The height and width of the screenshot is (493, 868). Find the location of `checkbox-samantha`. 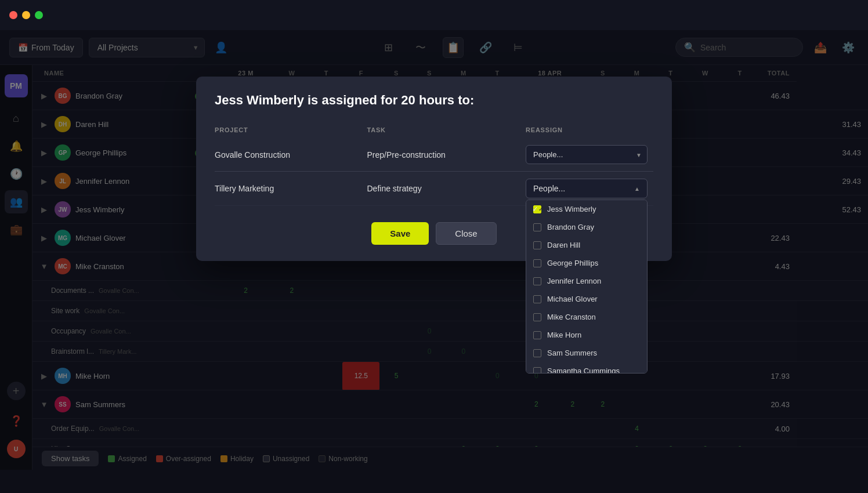

checkbox-samantha is located at coordinates (537, 371).